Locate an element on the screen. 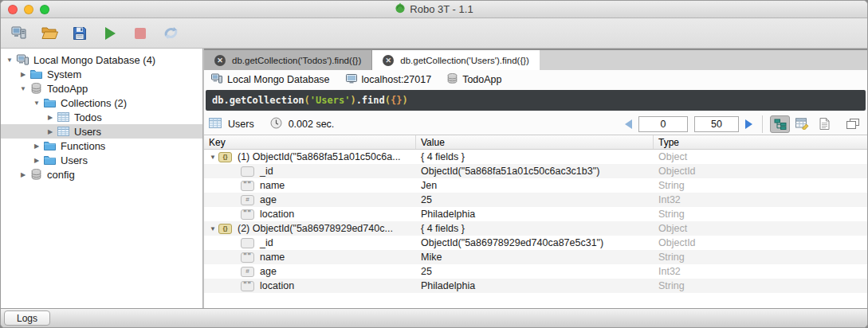 Image resolution: width=868 pixels, height=328 pixels. table-row-document-2: ▼ {} (2) ObjectId("5a86978929ed740c... {… is located at coordinates (536, 228).